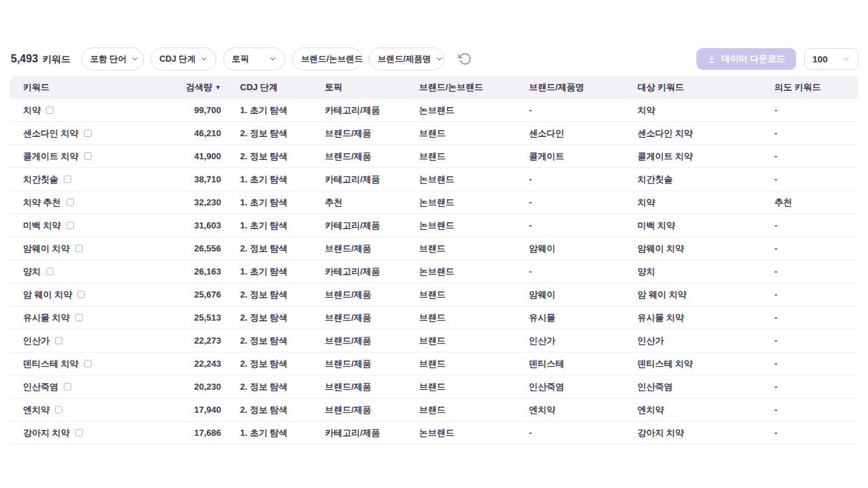 The width and height of the screenshot is (868, 488). What do you see at coordinates (269, 87) in the screenshot?
I see `column-header-cdj-stage: CDJ 단계` at bounding box center [269, 87].